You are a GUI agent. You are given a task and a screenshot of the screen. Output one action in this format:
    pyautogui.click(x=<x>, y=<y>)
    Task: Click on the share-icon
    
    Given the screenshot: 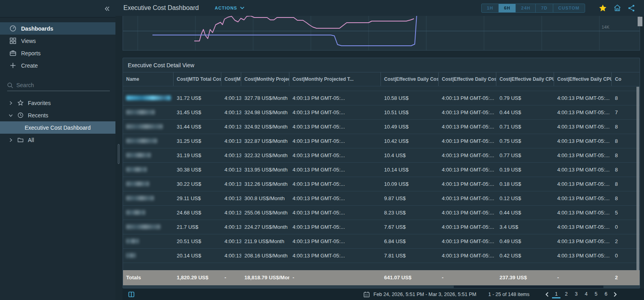 What is the action you would take?
    pyautogui.click(x=631, y=8)
    